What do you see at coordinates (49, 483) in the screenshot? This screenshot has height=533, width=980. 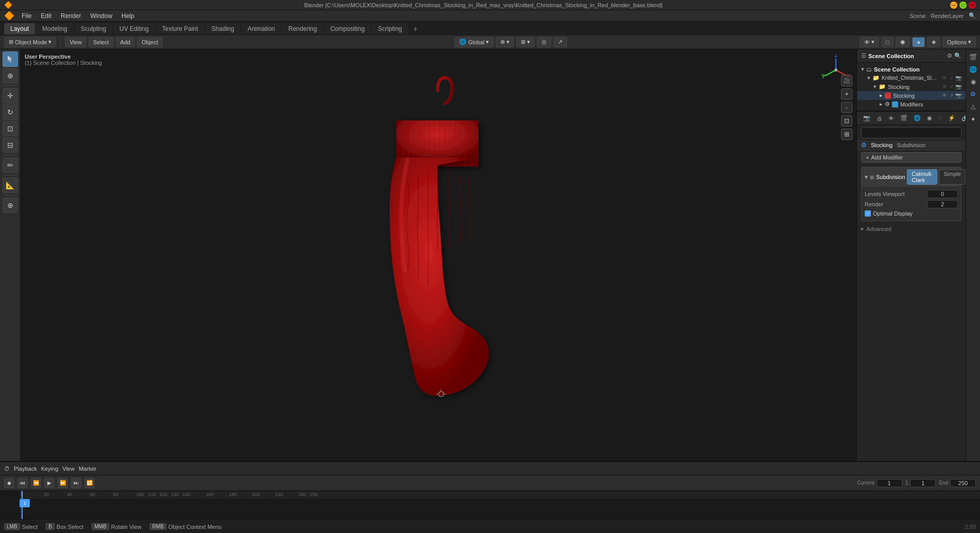 I see `play-button: ▶` at bounding box center [49, 483].